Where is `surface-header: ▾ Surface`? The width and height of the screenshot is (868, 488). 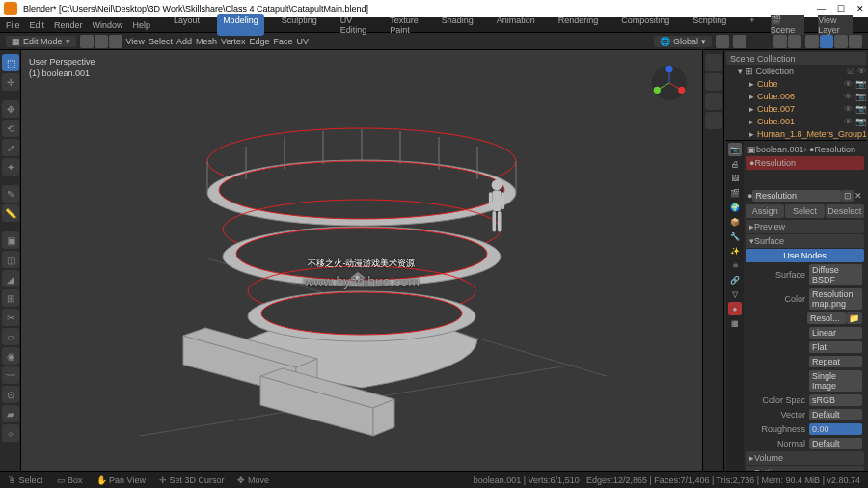
surface-header: ▾ Surface is located at coordinates (804, 241).